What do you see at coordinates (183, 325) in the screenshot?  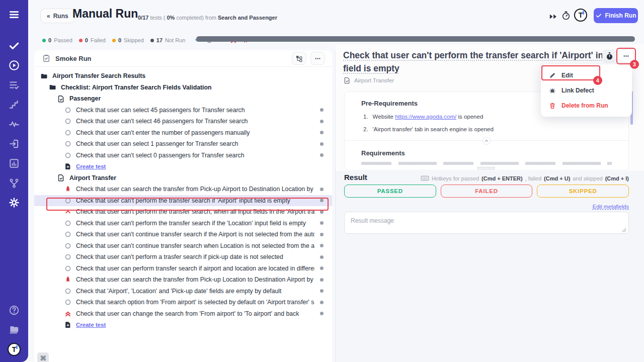 I see `create-test-row: Create test` at bounding box center [183, 325].